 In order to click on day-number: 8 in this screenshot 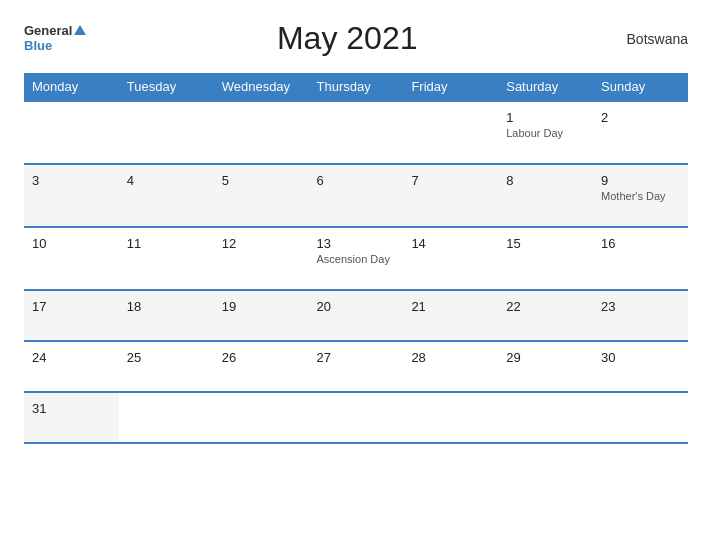, I will do `click(546, 180)`.